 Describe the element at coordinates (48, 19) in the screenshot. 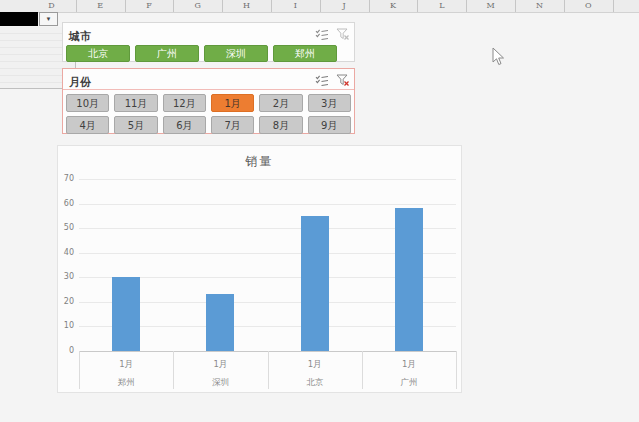

I see `namebox-dropdown-button: ▼` at that location.